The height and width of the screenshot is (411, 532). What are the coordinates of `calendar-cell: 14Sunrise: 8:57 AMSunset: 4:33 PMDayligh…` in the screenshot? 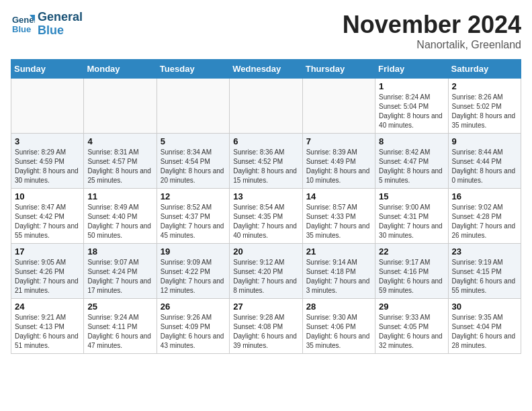 It's located at (339, 216).